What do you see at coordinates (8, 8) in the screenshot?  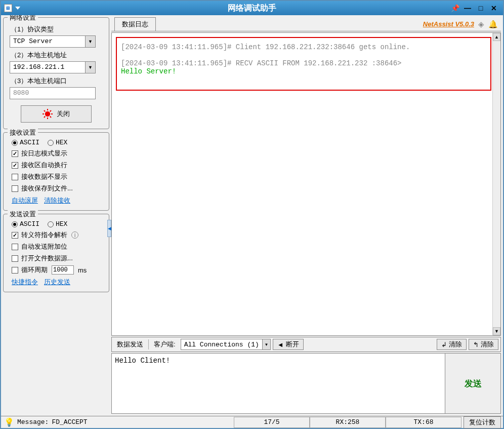 I see `app-icon: ⊞` at bounding box center [8, 8].